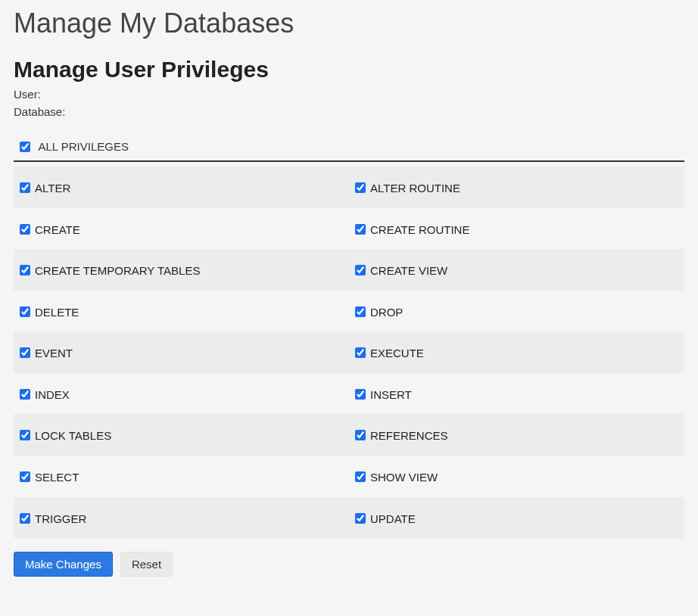 Image resolution: width=698 pixels, height=616 pixels. I want to click on privilege-cell: SHOW VIEW, so click(516, 477).